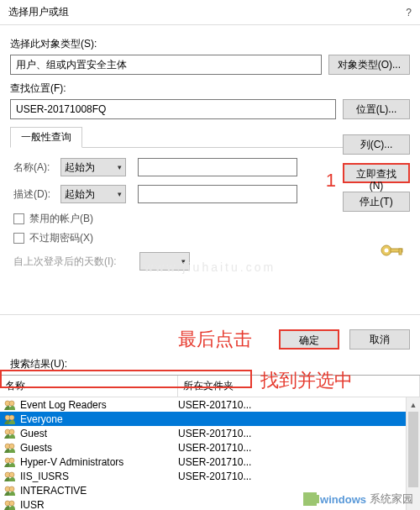  What do you see at coordinates (165, 261) in the screenshot?
I see `days-since-login-combo: ▾` at bounding box center [165, 261].